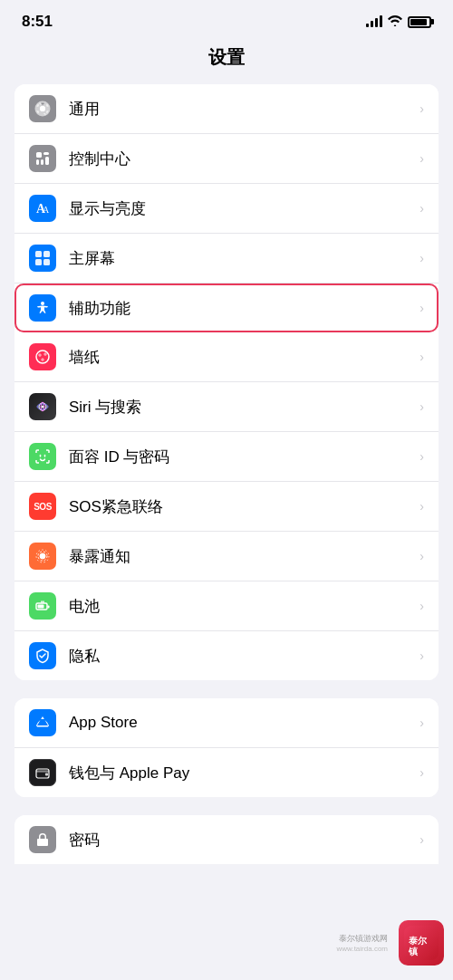 The width and height of the screenshot is (453, 980). I want to click on sos-chevron: ›, so click(422, 506).